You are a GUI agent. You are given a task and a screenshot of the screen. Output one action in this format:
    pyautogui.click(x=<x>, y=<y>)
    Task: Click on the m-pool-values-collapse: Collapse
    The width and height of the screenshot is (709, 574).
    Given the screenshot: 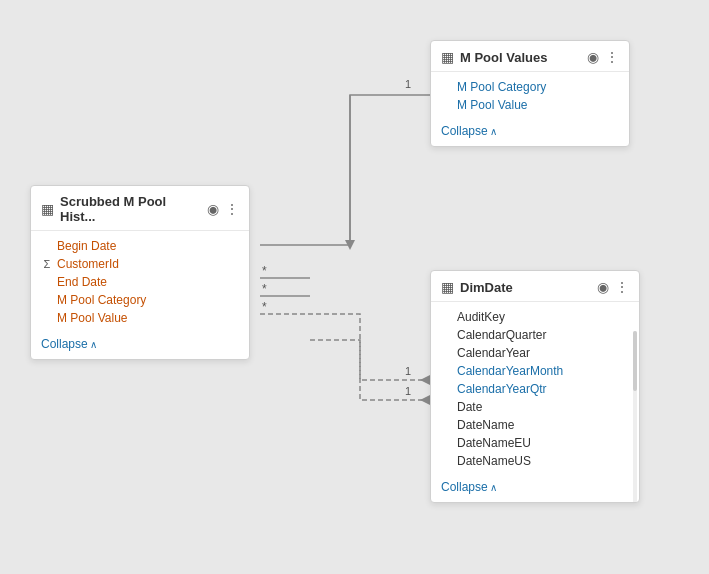 What is the action you would take?
    pyautogui.click(x=530, y=133)
    